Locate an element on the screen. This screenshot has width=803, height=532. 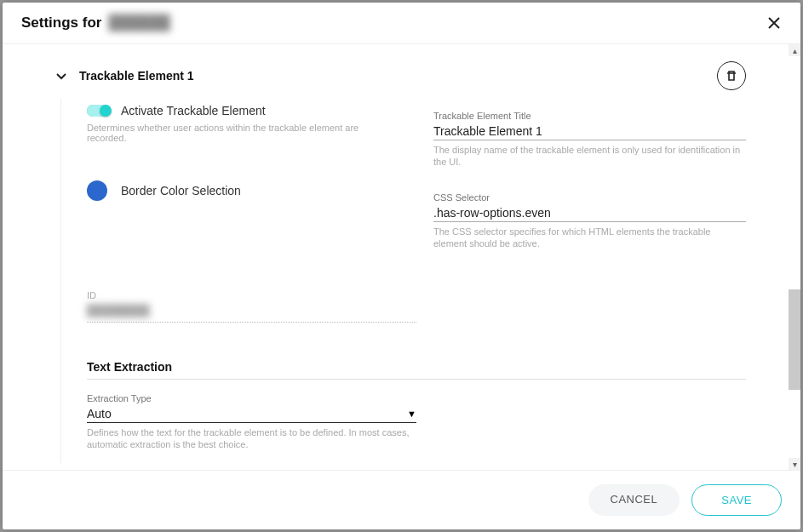
dialog-header: Settings for ██████ is located at coordinates (402, 24).